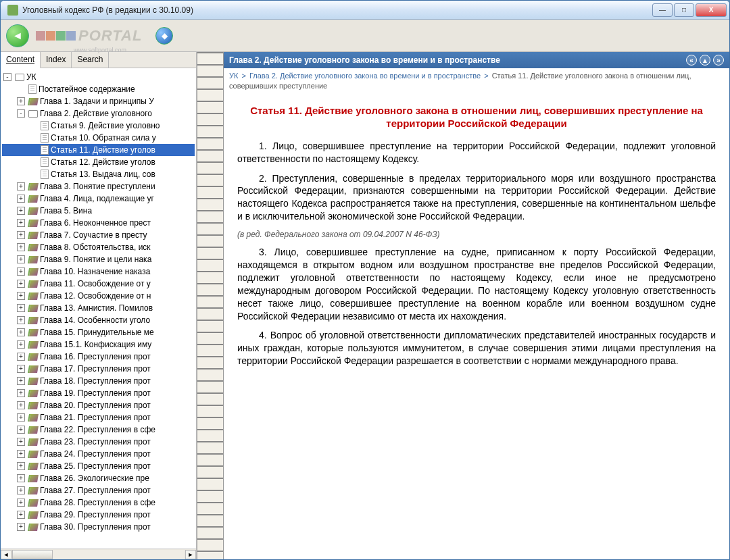  Describe the element at coordinates (164, 36) in the screenshot. I see `toolbar-nav-button: ◆` at that location.